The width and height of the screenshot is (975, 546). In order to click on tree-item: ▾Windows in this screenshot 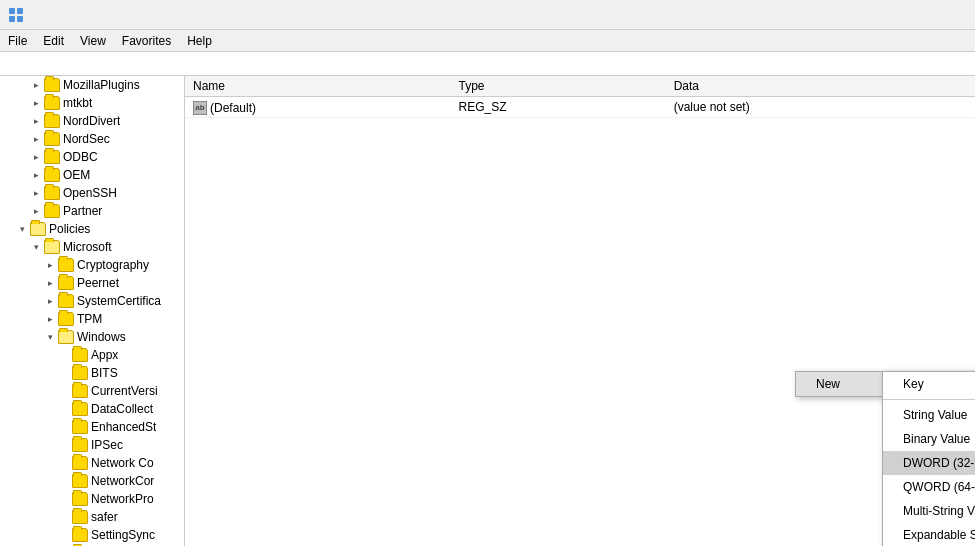, I will do `click(92, 337)`.